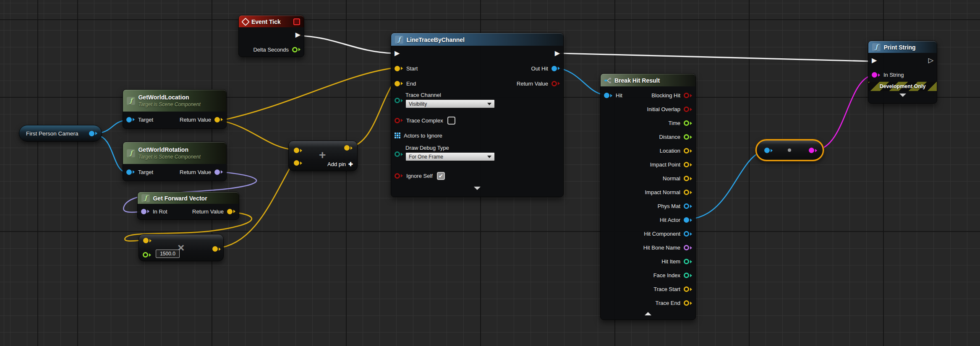 The image size is (980, 346). What do you see at coordinates (648, 314) in the screenshot?
I see `collapse-pins-button` at bounding box center [648, 314].